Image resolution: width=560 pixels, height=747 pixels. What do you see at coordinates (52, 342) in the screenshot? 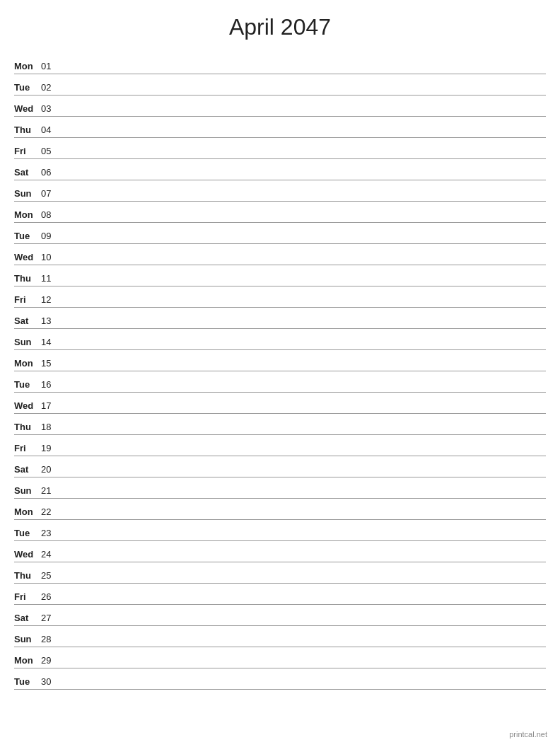
I see `day-number: 14` at bounding box center [52, 342].